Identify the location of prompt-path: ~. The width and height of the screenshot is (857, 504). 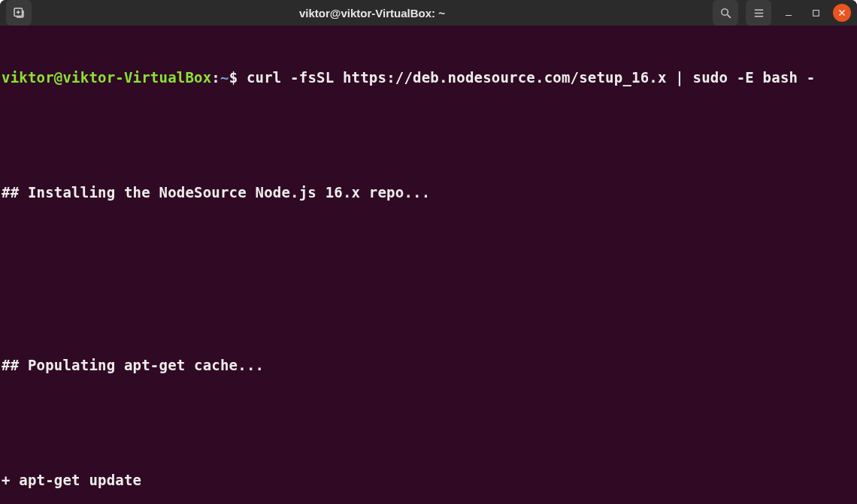
(225, 77).